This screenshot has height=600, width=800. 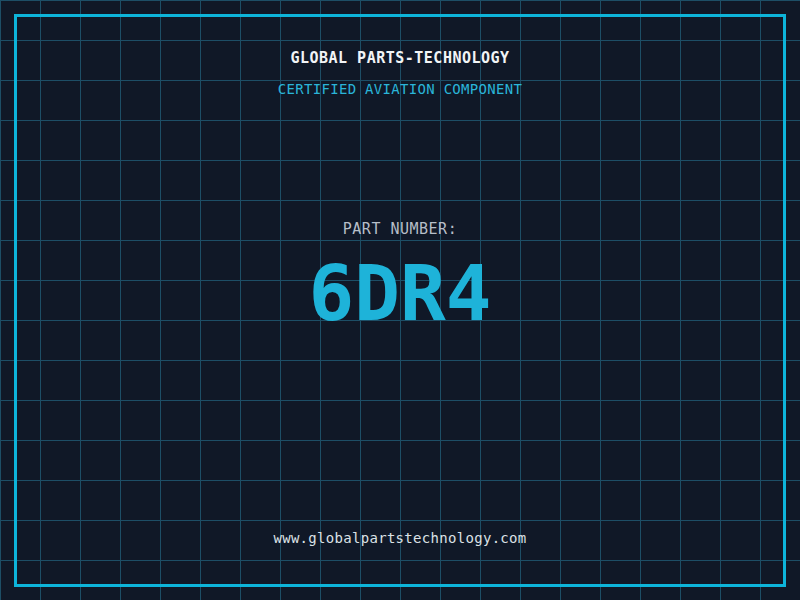 What do you see at coordinates (400, 294) in the screenshot?
I see `part-number-value: 6DR4` at bounding box center [400, 294].